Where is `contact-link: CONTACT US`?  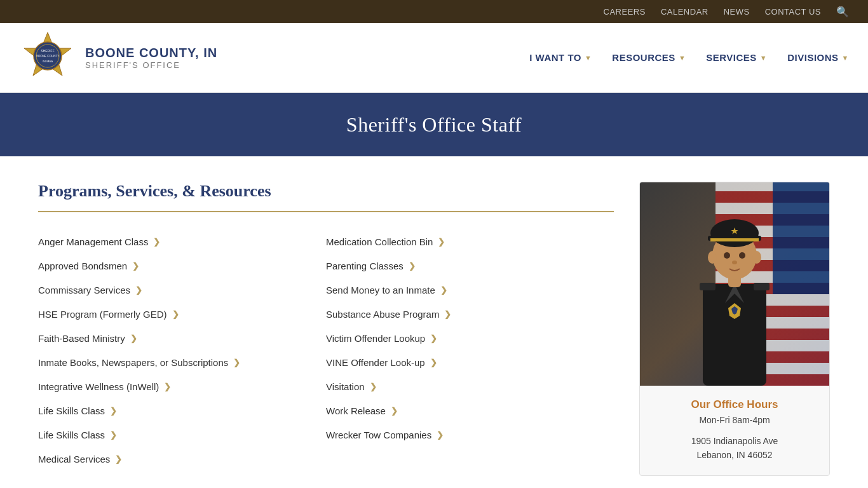 contact-link: CONTACT US is located at coordinates (793, 11).